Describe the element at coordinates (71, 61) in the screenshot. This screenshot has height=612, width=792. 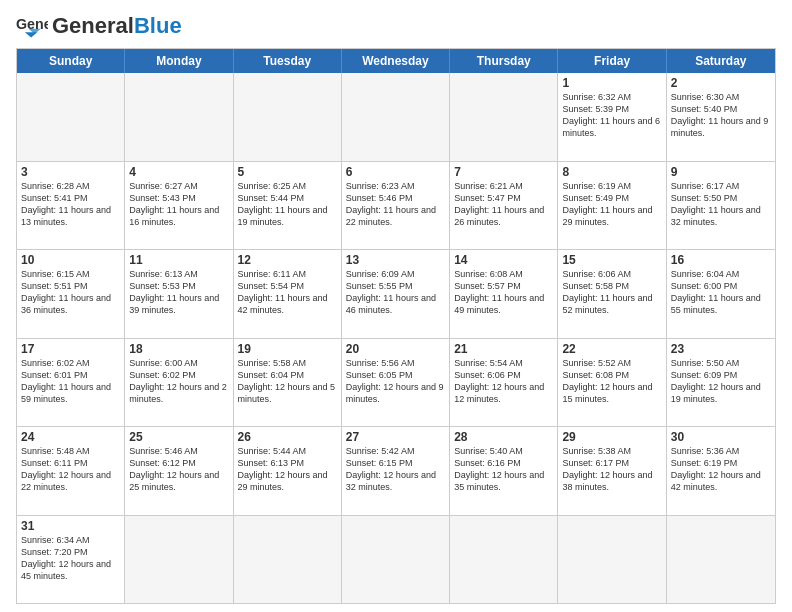
I see `calendar-header-sunday: Sunday` at that location.